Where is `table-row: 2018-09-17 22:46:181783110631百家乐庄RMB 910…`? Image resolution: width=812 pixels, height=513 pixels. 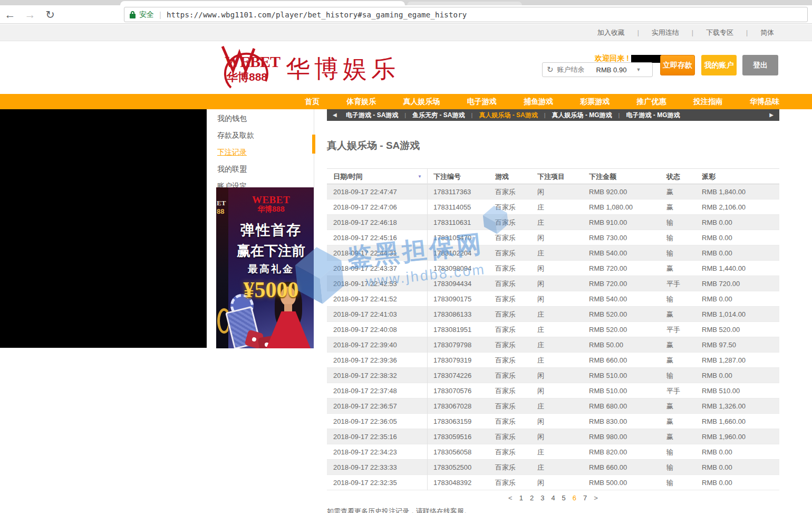
table-row: 2018-09-17 22:46:181783110631百家乐庄RMB 910… is located at coordinates (553, 223).